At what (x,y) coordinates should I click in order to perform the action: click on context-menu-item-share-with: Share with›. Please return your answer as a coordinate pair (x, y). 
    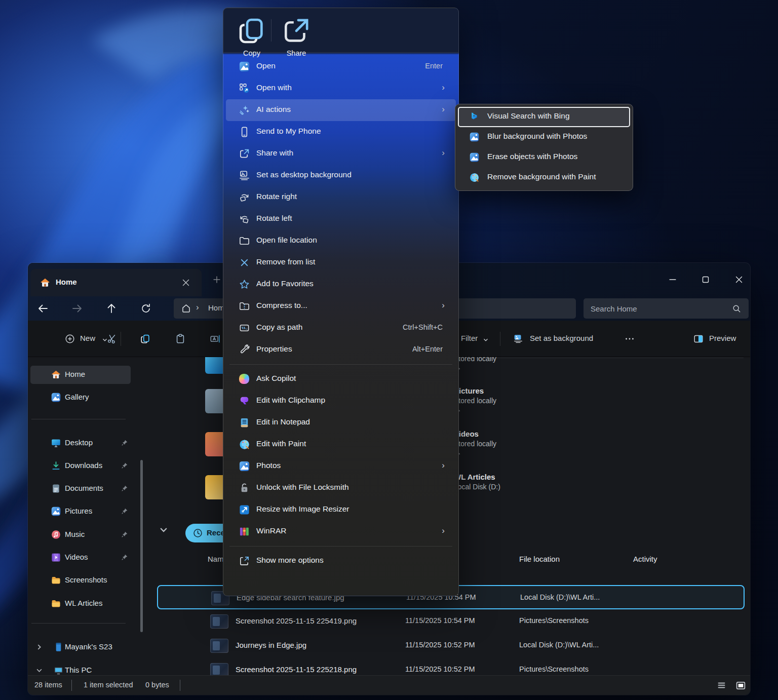
    Looking at the image, I should click on (341, 154).